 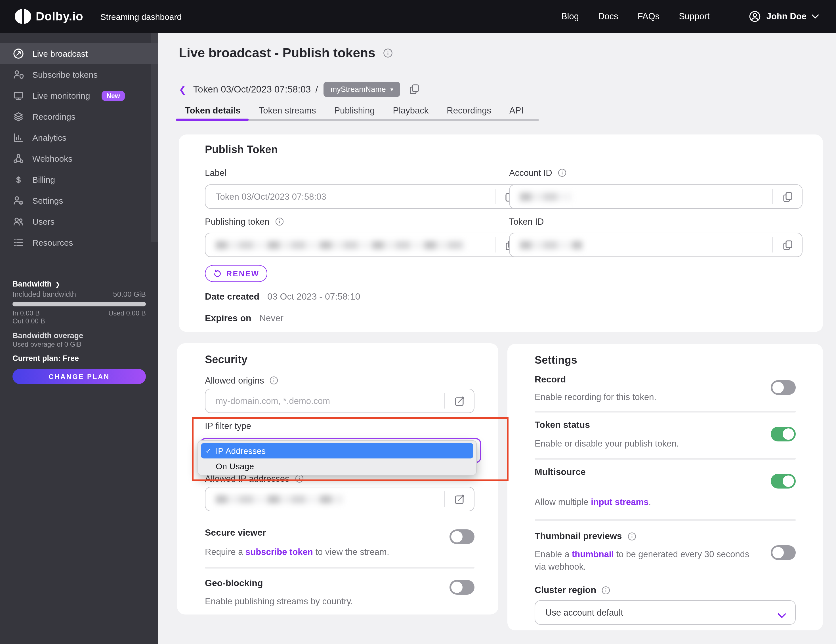 What do you see at coordinates (593, 502) in the screenshot?
I see `multisource-description: Allow multiple input streams.` at bounding box center [593, 502].